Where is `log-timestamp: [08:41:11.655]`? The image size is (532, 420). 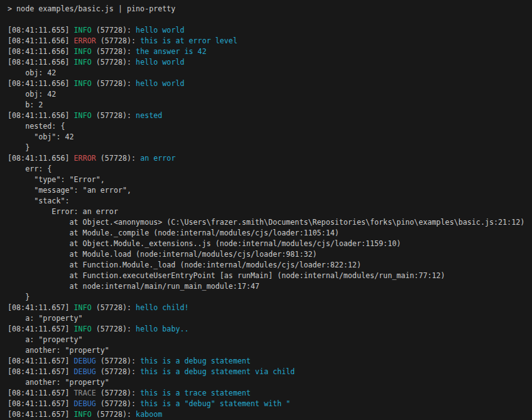
log-timestamp: [08:41:11.655] is located at coordinates (41, 30).